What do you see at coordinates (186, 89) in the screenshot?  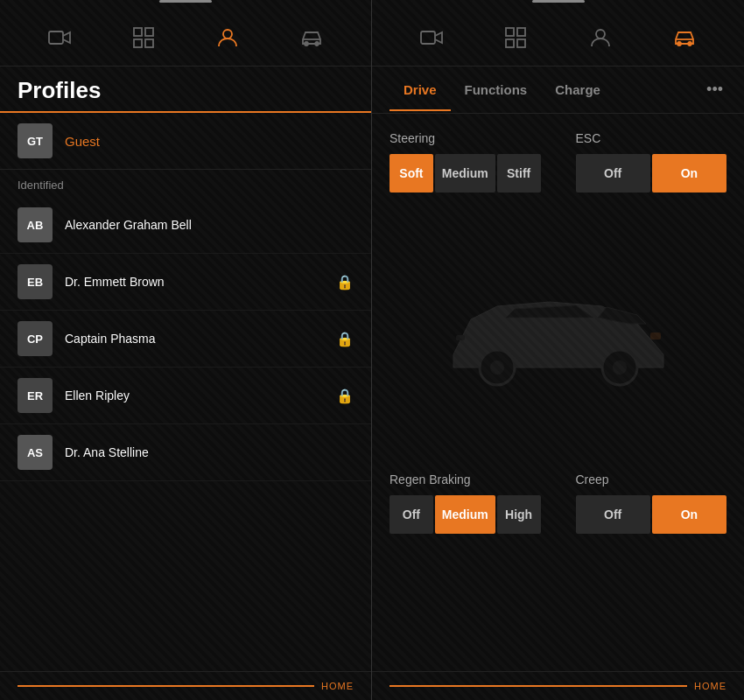 I see `page-title-bar: Profiles` at bounding box center [186, 89].